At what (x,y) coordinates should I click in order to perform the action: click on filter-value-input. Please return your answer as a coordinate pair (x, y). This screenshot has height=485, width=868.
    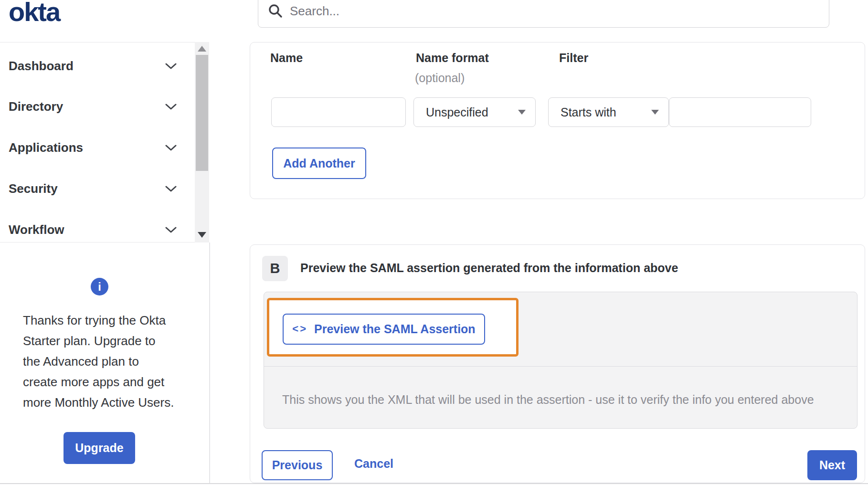
    Looking at the image, I should click on (740, 112).